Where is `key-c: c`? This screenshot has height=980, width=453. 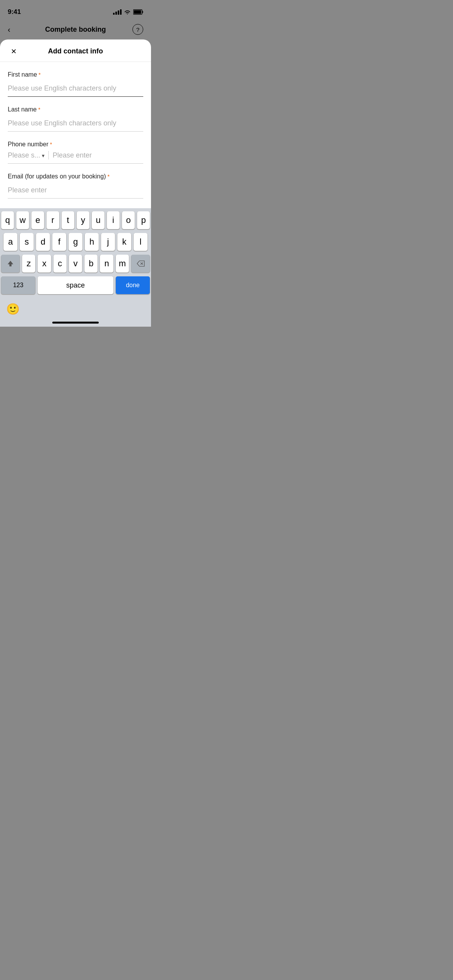
key-c: c is located at coordinates (60, 264).